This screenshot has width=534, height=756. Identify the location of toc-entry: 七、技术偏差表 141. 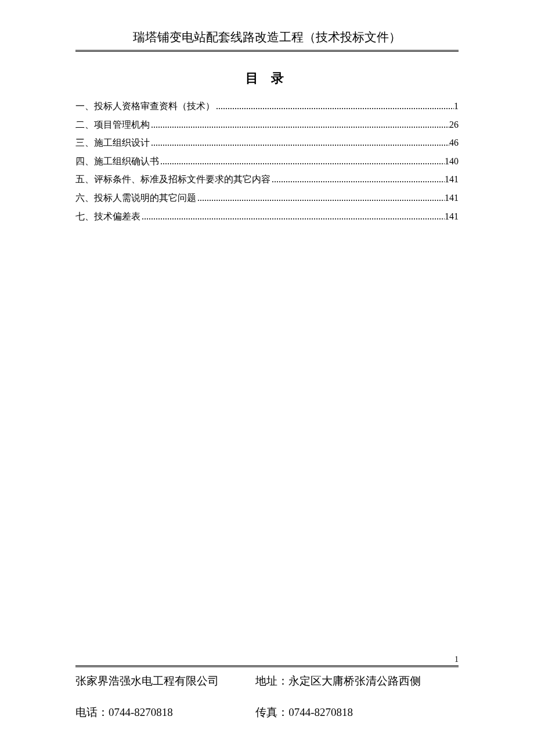
(267, 217).